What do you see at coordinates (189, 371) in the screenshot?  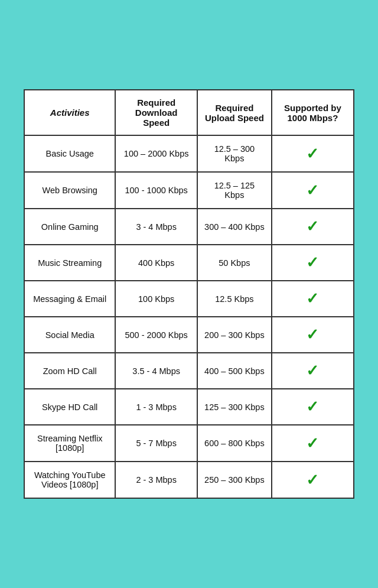 I see `table-row: Zoom HD Call3.5 - 4 Mbps400 – 500 Kbps✓` at bounding box center [189, 371].